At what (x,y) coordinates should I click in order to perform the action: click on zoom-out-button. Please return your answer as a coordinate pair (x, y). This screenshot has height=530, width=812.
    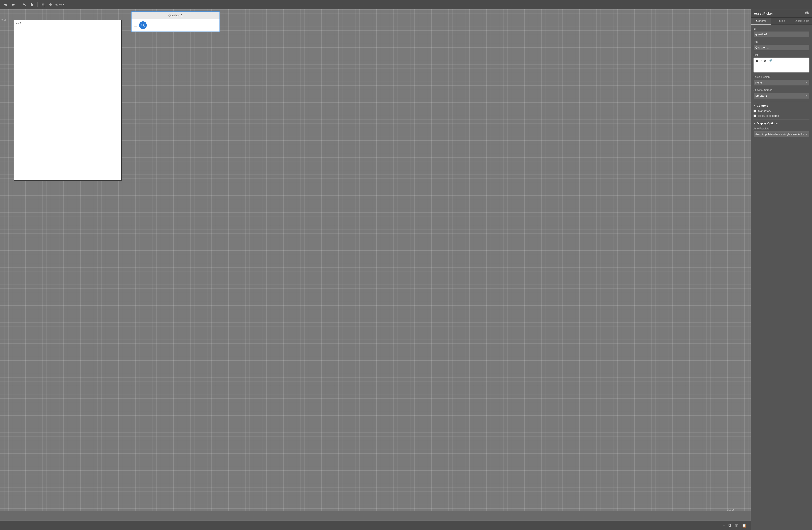
    Looking at the image, I should click on (50, 5).